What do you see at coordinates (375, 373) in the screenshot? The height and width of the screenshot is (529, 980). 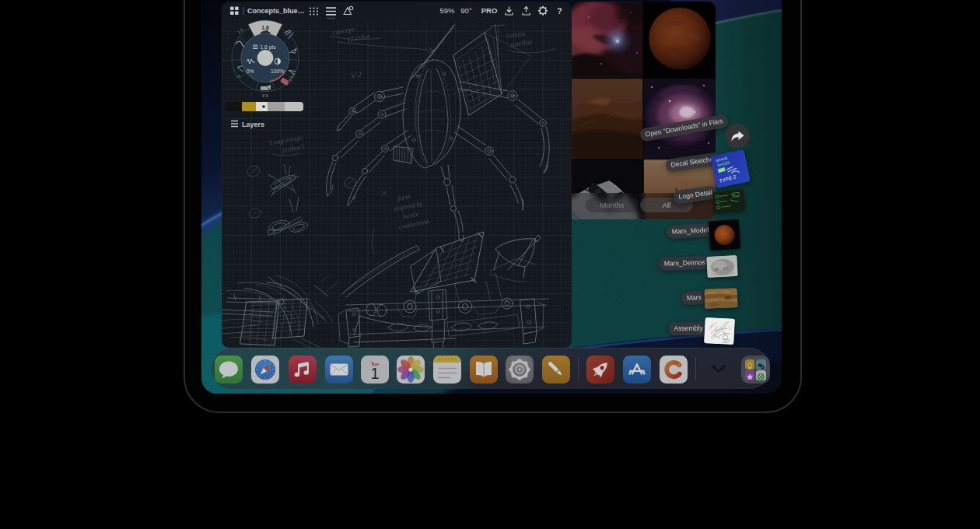 I see `svg-text: 1` at bounding box center [375, 373].